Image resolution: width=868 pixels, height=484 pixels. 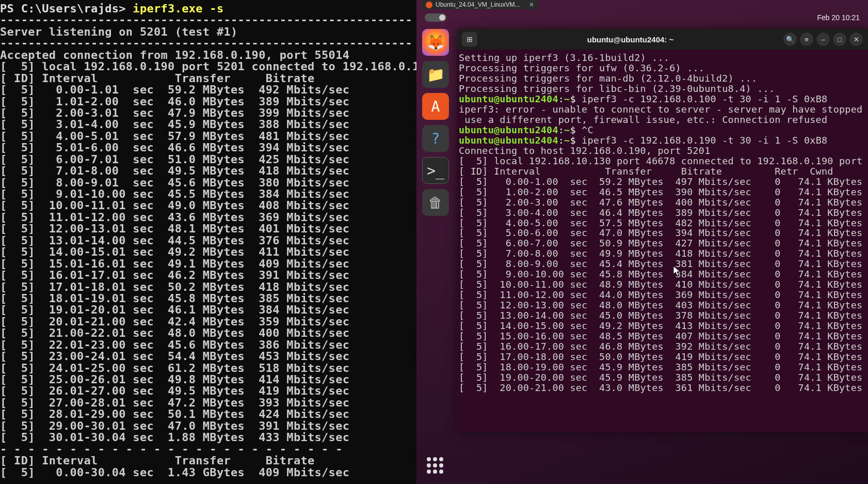 What do you see at coordinates (436, 74) in the screenshot?
I see `files-icon: 📁` at bounding box center [436, 74].